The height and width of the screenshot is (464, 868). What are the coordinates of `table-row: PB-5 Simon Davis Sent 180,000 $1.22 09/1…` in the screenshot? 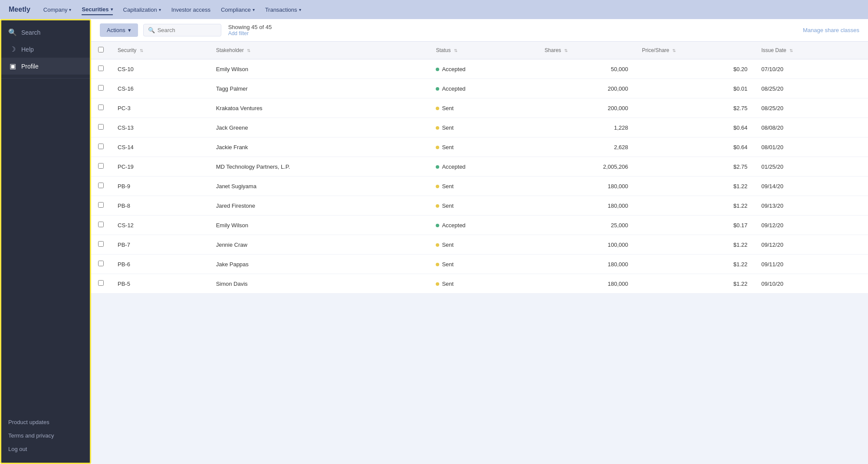 It's located at (480, 284).